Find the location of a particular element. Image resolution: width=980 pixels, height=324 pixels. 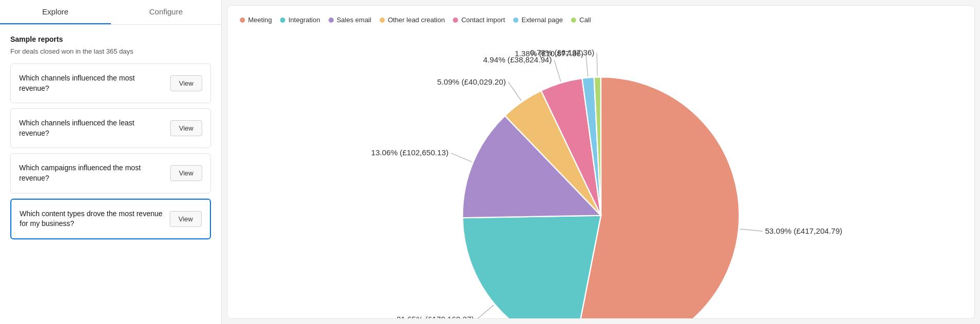

tab-configure: Configure is located at coordinates (166, 12).